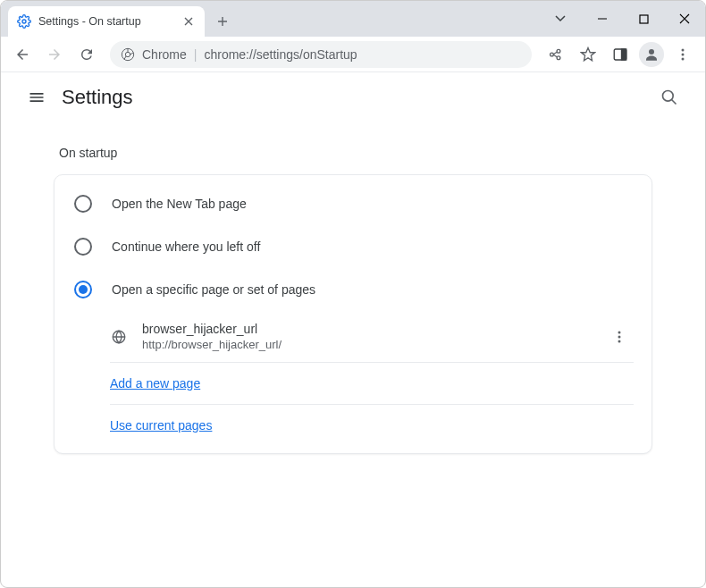 This screenshot has width=706, height=588. What do you see at coordinates (620, 55) in the screenshot?
I see `side-panel-icon` at bounding box center [620, 55].